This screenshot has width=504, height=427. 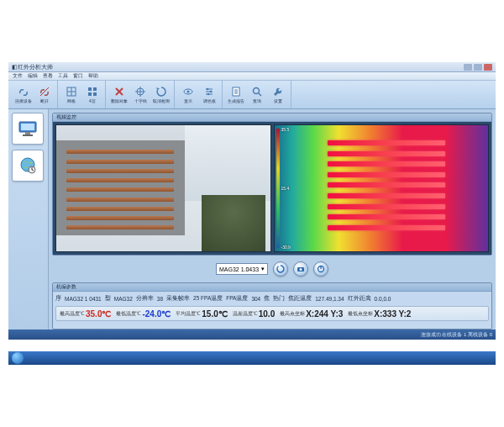 I want to click on titlebar: ◧ 红外分析大师, so click(x=252, y=67).